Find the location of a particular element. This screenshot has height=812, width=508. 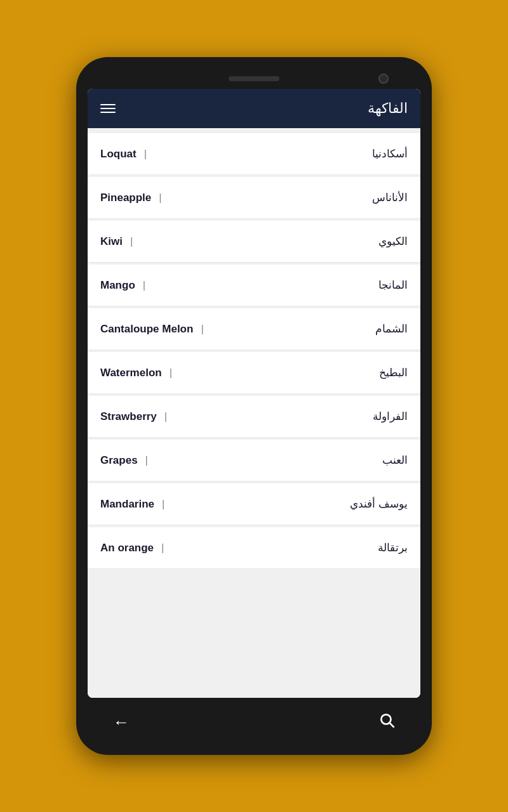

item-arabic-label: الأناناس is located at coordinates (288, 198).